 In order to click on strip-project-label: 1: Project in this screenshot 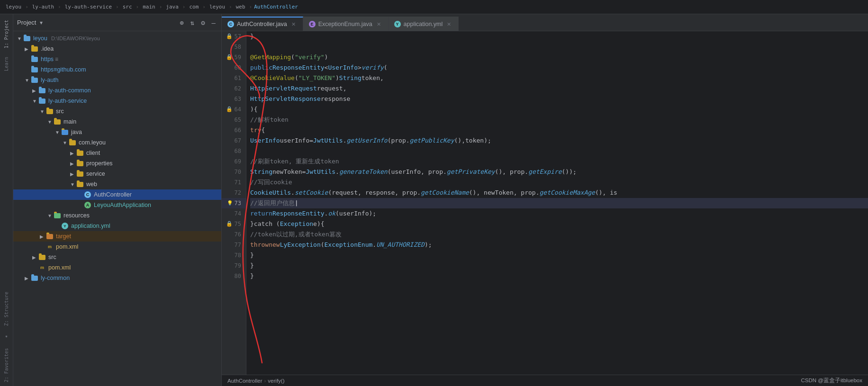, I will do `click(7, 34)`.